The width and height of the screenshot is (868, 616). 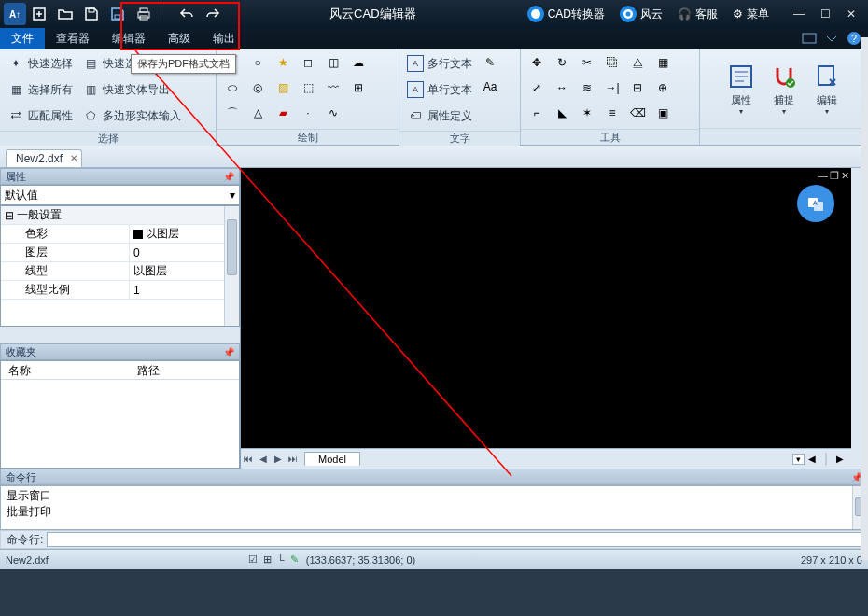 I want to click on minimize-button: —, so click(x=799, y=14).